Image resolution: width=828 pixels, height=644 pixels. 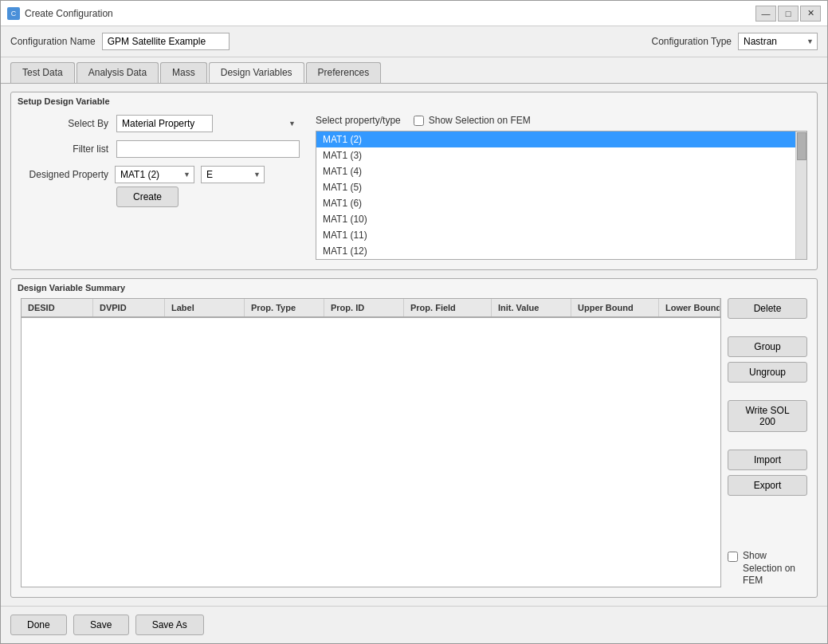 I want to click on side-buttons: Delete Group Ungroup Write SOL 200 Impor…, so click(x=767, y=443).